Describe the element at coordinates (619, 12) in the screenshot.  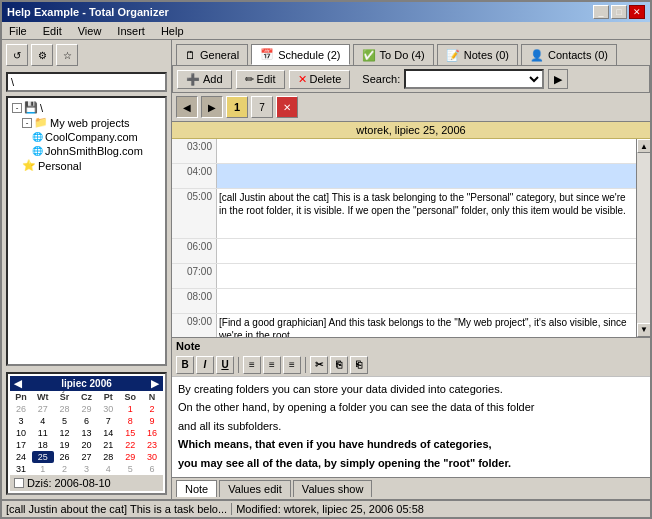
I see `maximize-button: □` at that location.